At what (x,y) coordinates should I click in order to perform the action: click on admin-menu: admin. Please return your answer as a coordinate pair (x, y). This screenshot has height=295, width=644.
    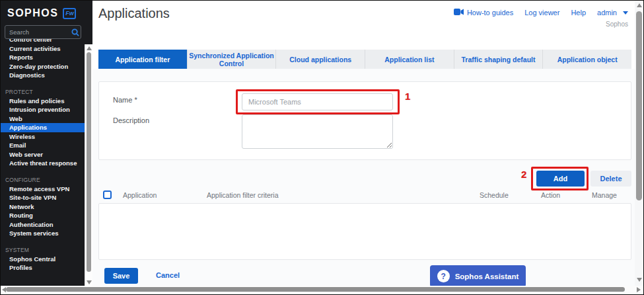
    Looking at the image, I should click on (613, 13).